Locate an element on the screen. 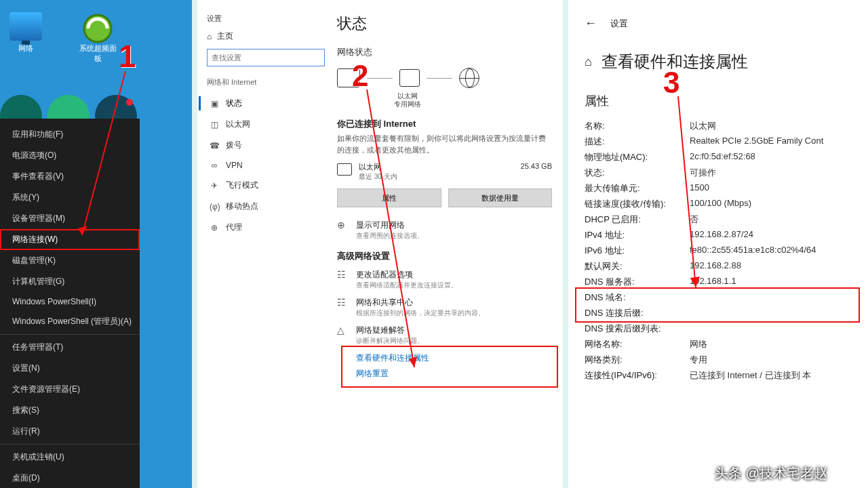  property-key: 链接速度(接收/传输): is located at coordinates (637, 204).